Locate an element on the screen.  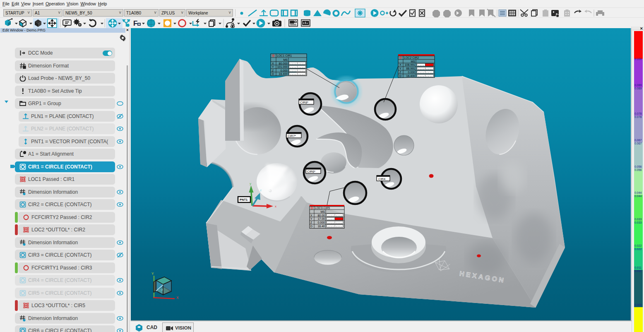
svg-text: 0.100 is located at coordinates (638, 59).